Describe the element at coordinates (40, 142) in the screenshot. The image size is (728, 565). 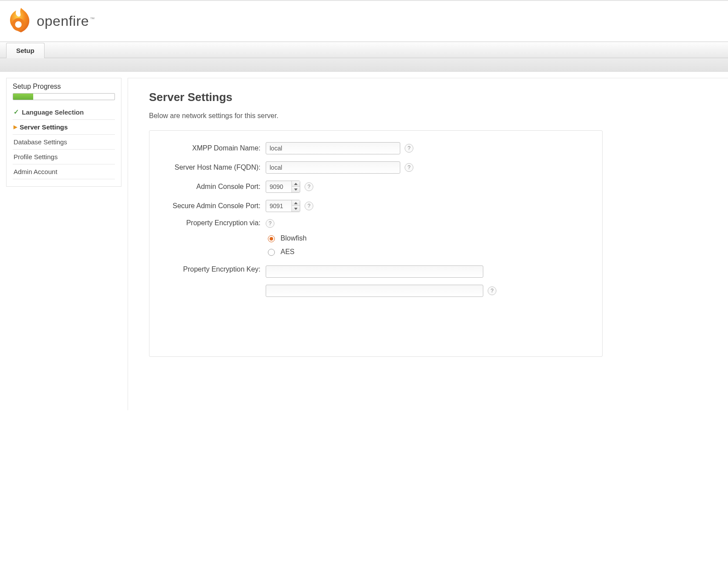
I see `sidebar-step-label: Database Settings` at that location.